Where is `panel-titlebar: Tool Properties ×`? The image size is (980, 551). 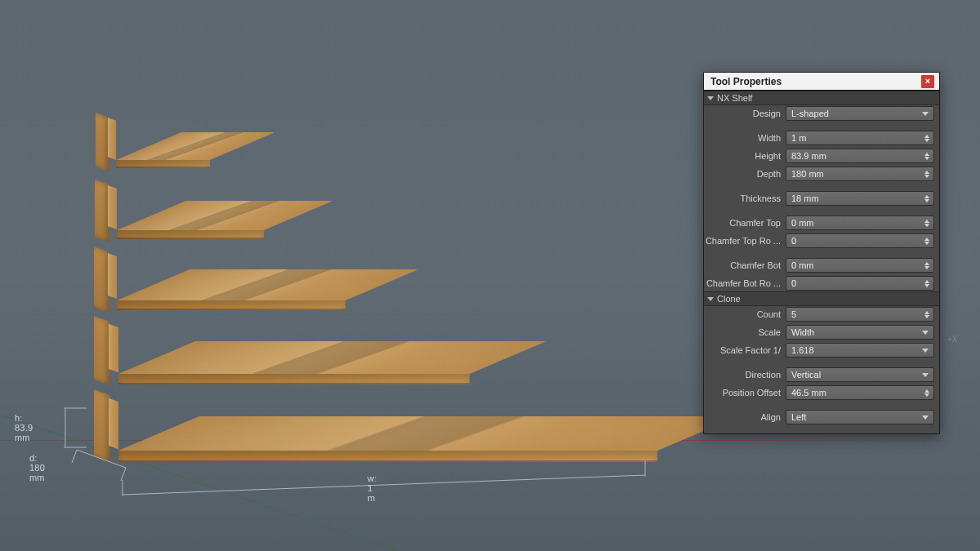
panel-titlebar: Tool Properties × is located at coordinates (822, 82).